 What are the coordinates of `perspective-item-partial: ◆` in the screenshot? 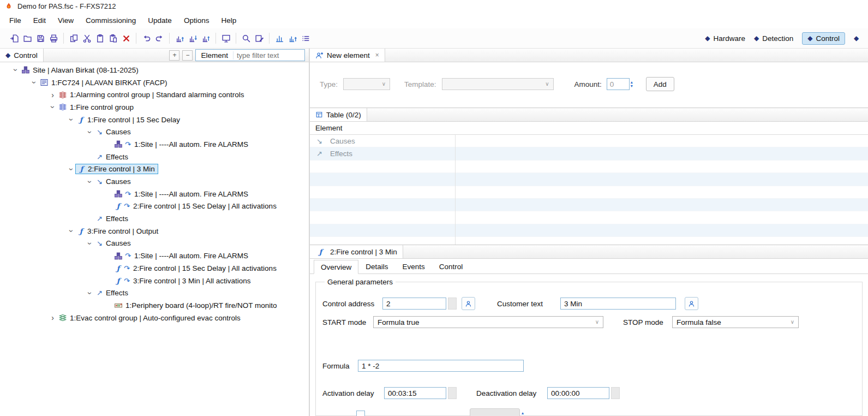 It's located at (861, 38).